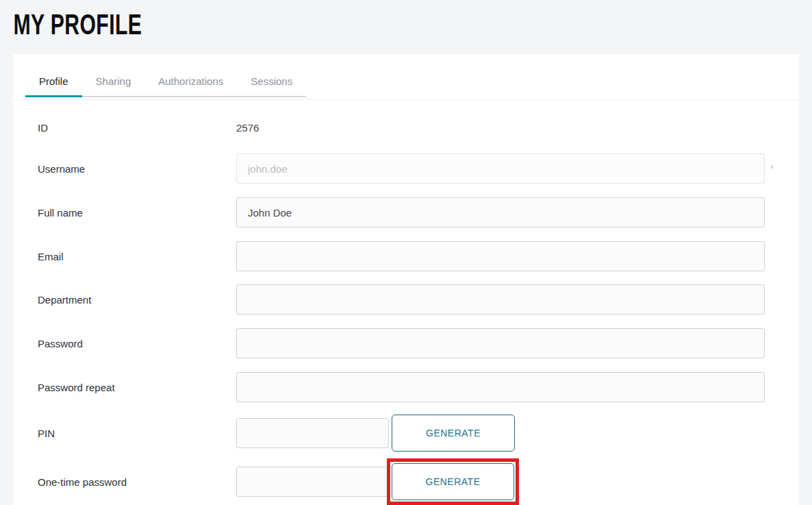  I want to click on tab-list: Profile Sharing Authorizations Sessions, so click(166, 82).